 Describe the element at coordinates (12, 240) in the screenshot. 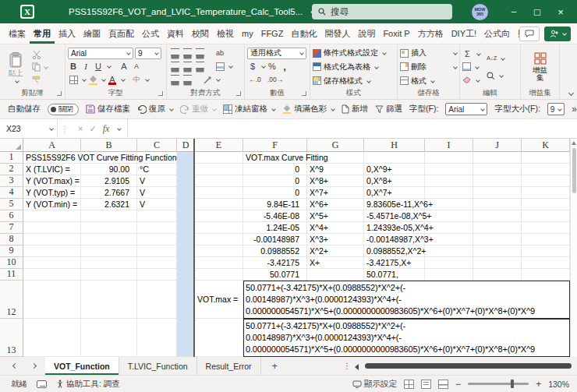

I see `row-header-8: 8` at that location.